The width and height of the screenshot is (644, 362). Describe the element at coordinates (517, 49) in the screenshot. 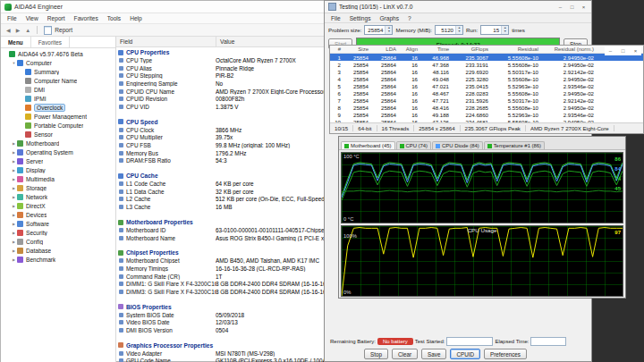

I see `results-col-residual: Residual` at that location.